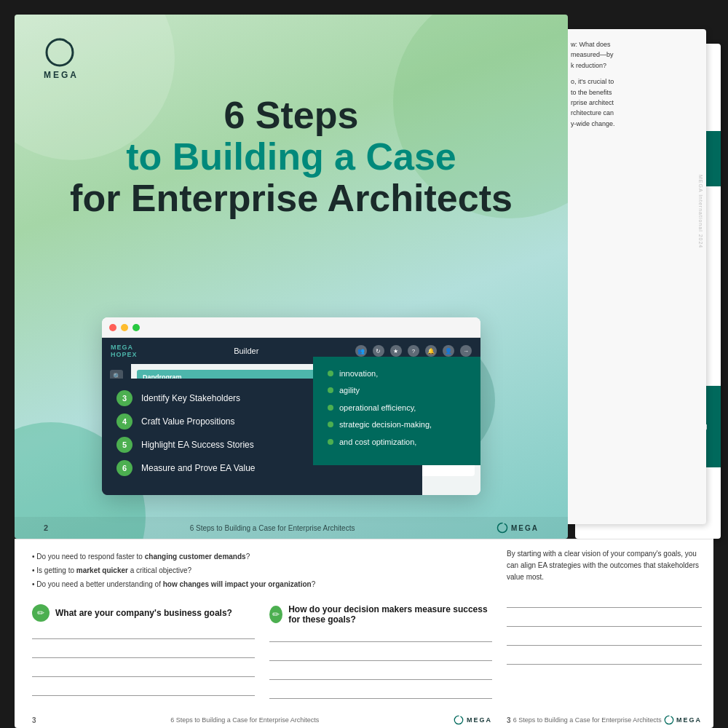 The image size is (728, 728). I want to click on br-page-title: 6 Steps to Building a Case for Enterpris…, so click(587, 720).